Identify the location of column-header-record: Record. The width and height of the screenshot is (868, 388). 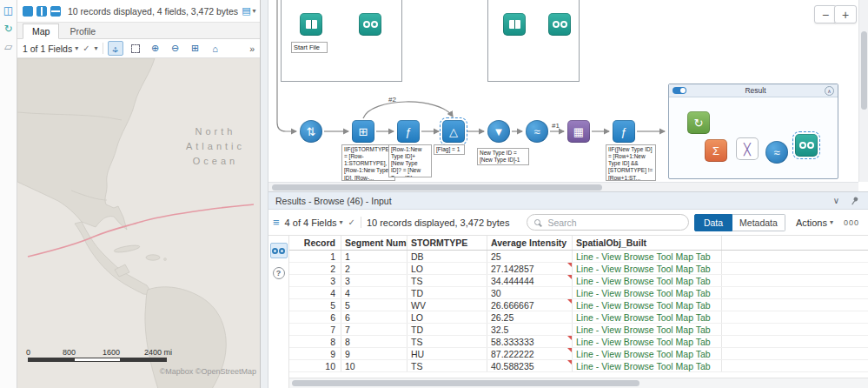
(315, 243).